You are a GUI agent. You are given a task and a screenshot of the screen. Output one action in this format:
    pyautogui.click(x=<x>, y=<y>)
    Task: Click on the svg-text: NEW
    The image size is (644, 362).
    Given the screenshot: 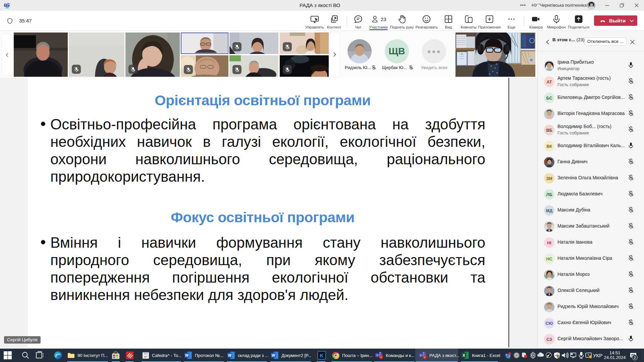 What is the action you would take?
    pyautogui.click(x=508, y=357)
    